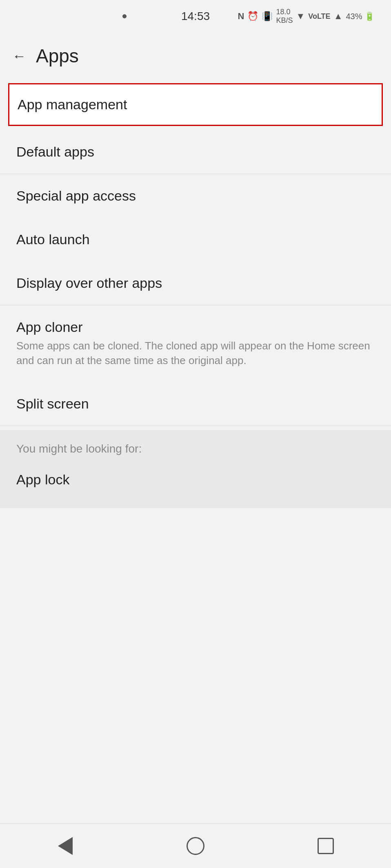 The height and width of the screenshot is (868, 391). What do you see at coordinates (56, 152) in the screenshot?
I see `menu-item-title: Default apps` at bounding box center [56, 152].